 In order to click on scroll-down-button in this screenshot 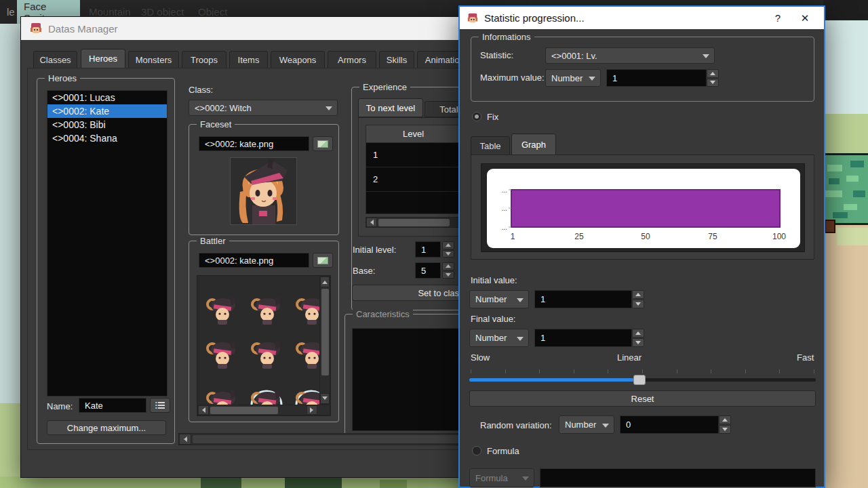, I will do `click(325, 399)`.